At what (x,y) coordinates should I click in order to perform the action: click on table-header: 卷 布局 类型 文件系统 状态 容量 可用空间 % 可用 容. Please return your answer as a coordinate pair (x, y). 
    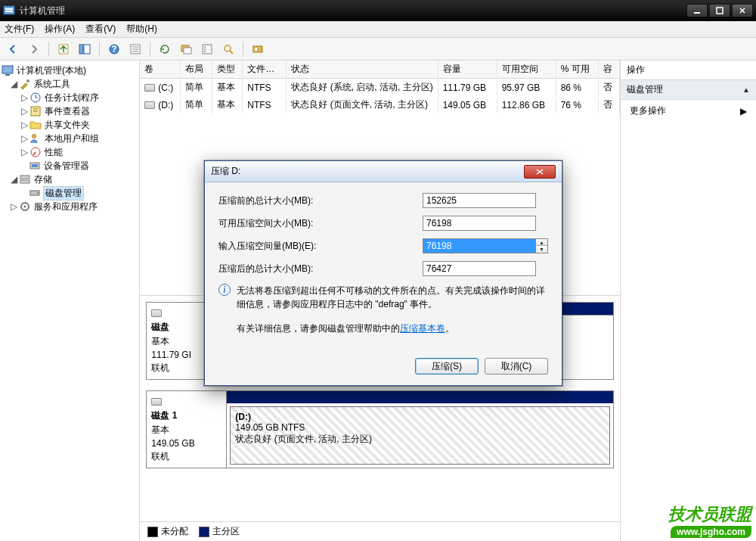
    Looking at the image, I should click on (380, 70).